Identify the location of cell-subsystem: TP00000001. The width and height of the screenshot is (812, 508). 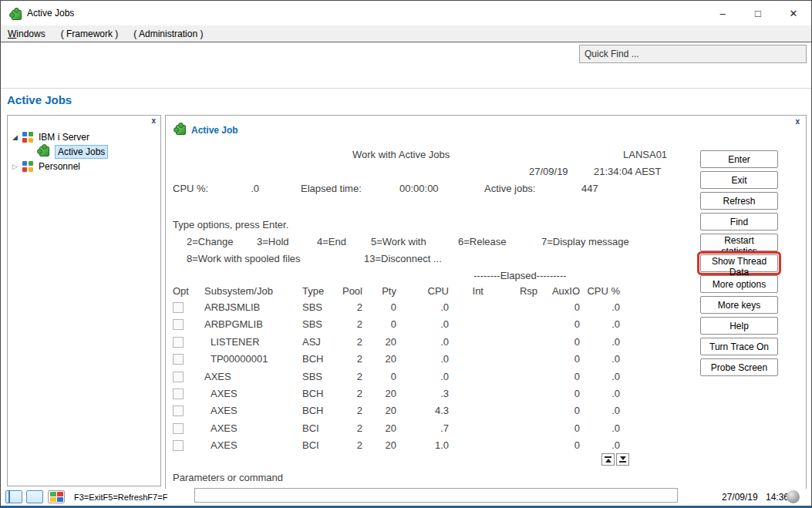
(239, 359).